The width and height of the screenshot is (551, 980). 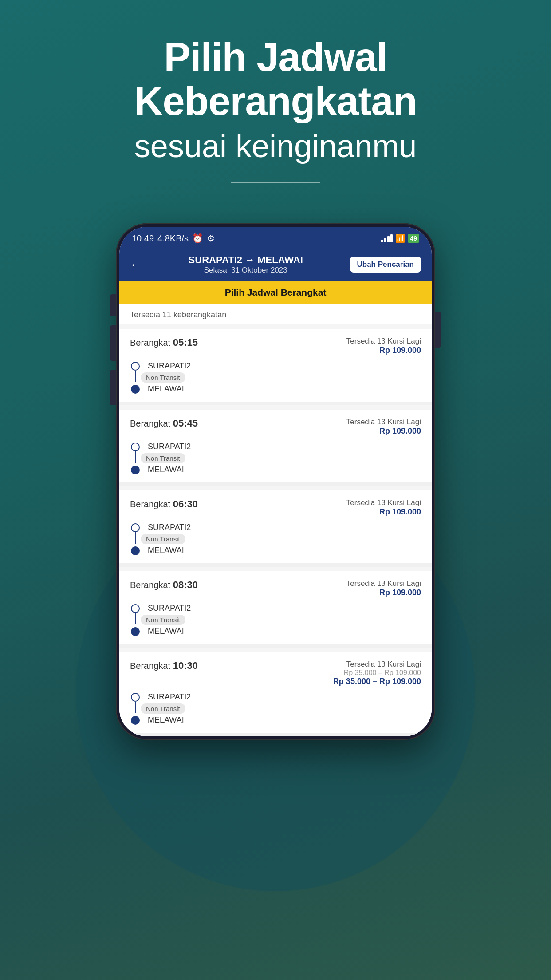 I want to click on yellow-banner: Pilih Jadwal Berangkat, so click(x=276, y=292).